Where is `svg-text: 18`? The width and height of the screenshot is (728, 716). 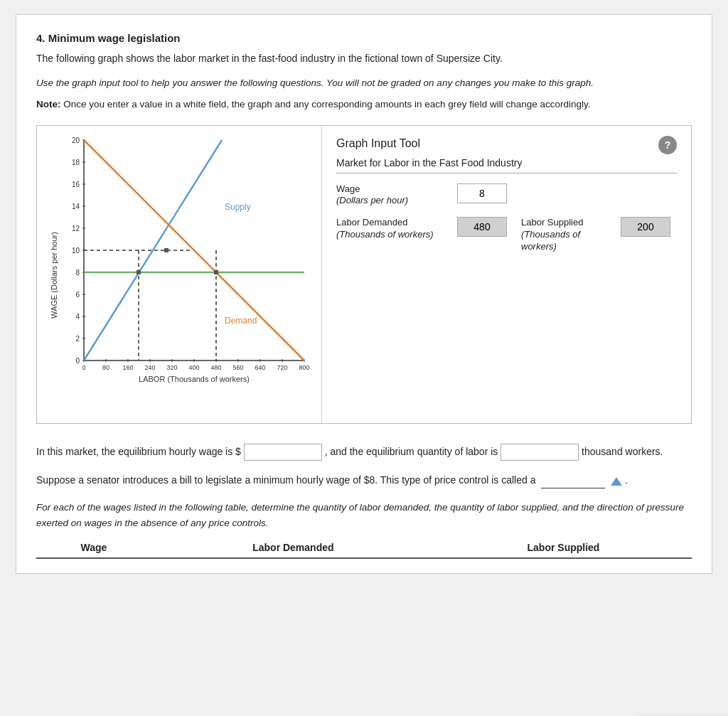
svg-text: 18 is located at coordinates (76, 162).